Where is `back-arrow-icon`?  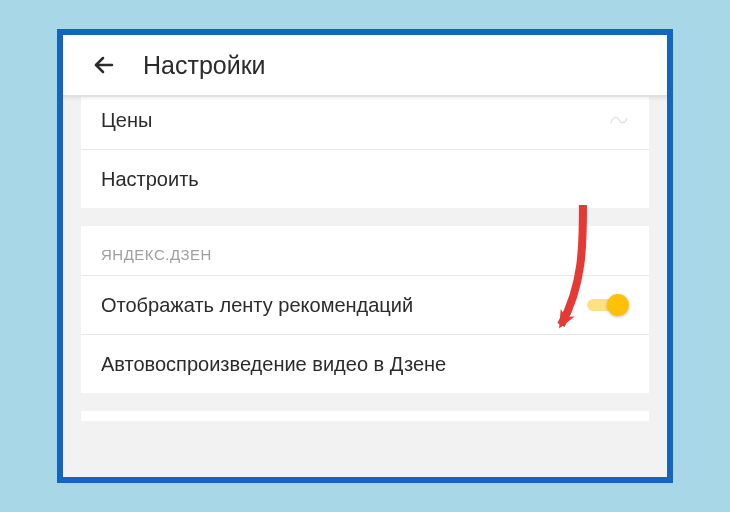
back-arrow-icon is located at coordinates (104, 65).